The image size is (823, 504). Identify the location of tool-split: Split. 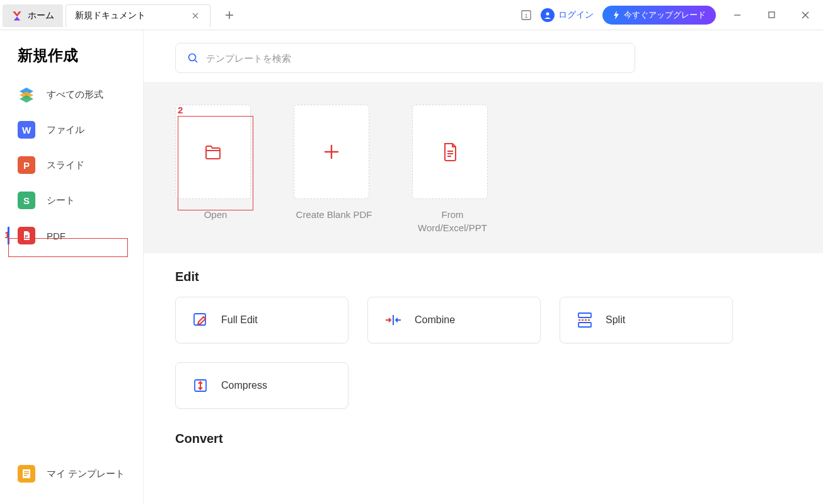
(647, 320).